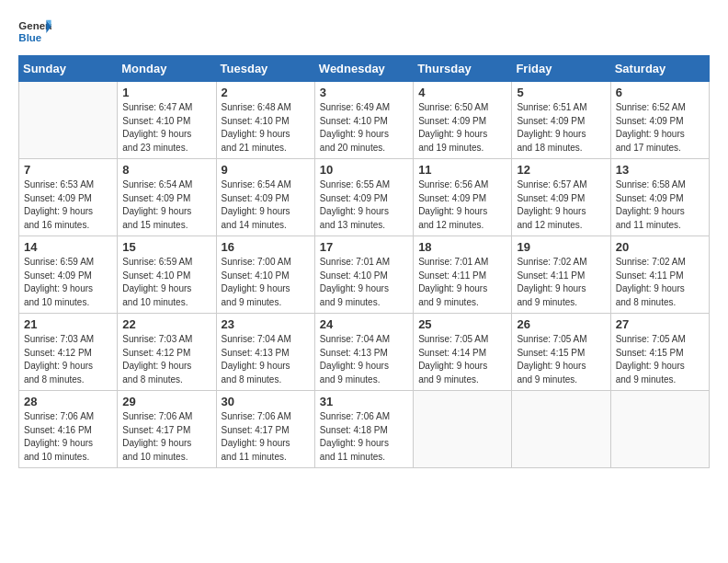 This screenshot has height=563, width=728. Describe the element at coordinates (364, 32) in the screenshot. I see `page-header: General Blue` at that location.